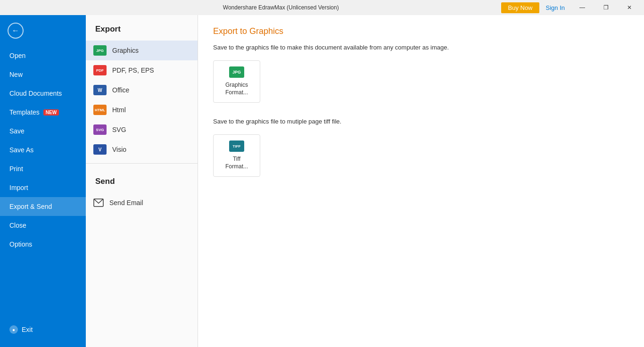 This screenshot has width=644, height=347. What do you see at coordinates (100, 90) in the screenshot?
I see `office-icon: W` at bounding box center [100, 90].